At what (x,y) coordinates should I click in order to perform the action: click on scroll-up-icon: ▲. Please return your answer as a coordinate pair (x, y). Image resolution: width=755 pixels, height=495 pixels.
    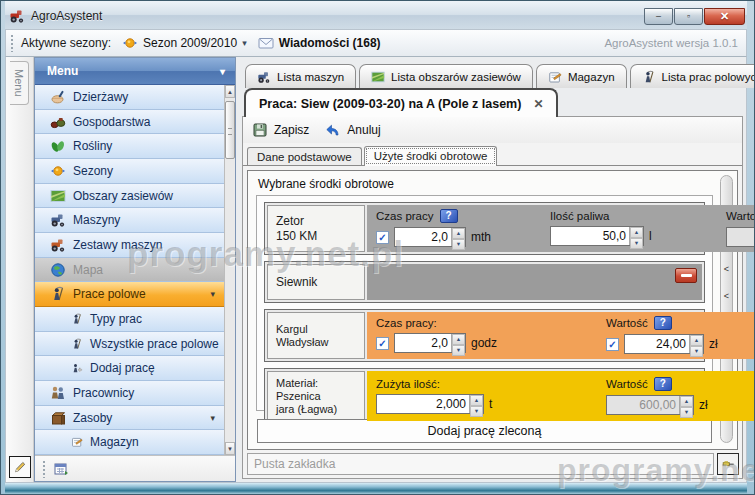
    Looking at the image, I should click on (230, 92).